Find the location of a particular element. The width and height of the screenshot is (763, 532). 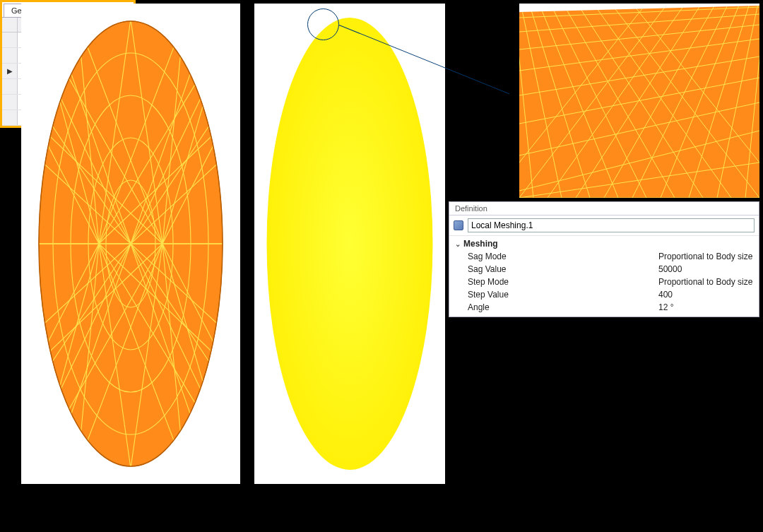

prop-row-step-mode: Step Mode Proportional to Body size is located at coordinates (604, 282).